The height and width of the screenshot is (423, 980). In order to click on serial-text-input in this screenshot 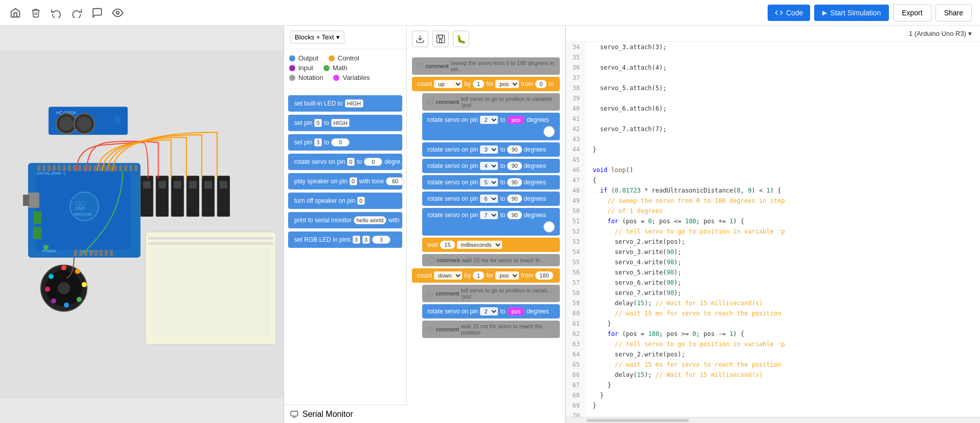, I will do `click(370, 220)`.